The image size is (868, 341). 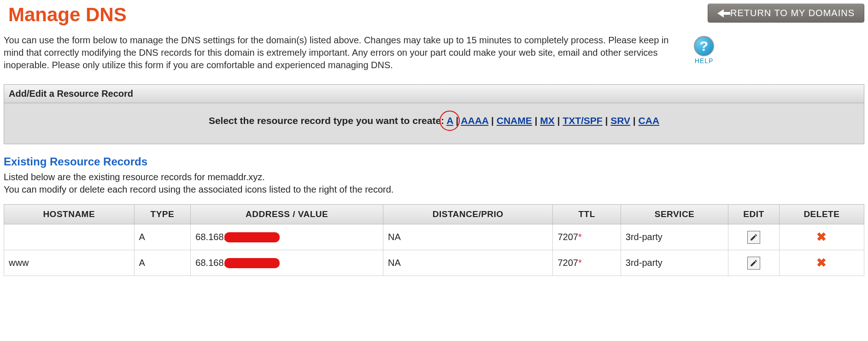 What do you see at coordinates (620, 121) in the screenshot?
I see `record-type-link-srv: SRV` at bounding box center [620, 121].